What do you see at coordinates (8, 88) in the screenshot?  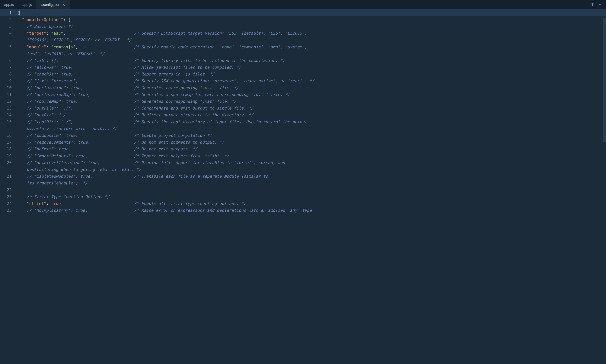 I see `line-number: 10` at bounding box center [8, 88].